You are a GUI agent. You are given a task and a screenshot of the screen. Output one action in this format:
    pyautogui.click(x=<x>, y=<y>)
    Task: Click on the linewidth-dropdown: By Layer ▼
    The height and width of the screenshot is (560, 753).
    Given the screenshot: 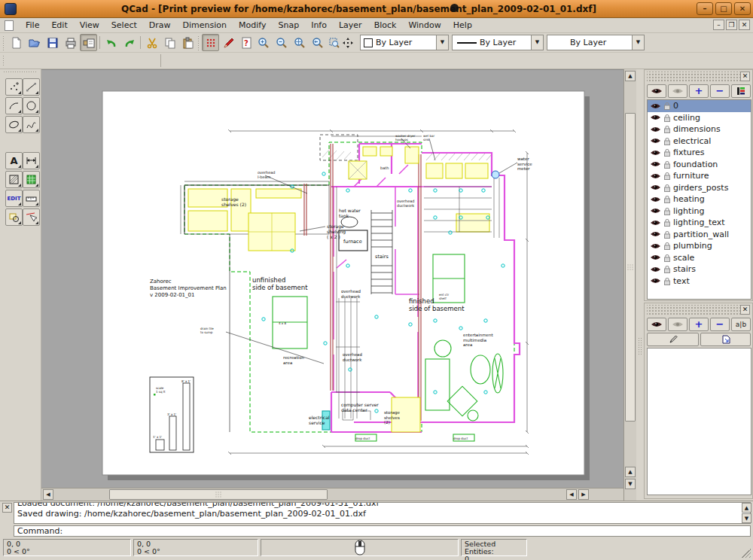 What is the action you would take?
    pyautogui.click(x=498, y=42)
    